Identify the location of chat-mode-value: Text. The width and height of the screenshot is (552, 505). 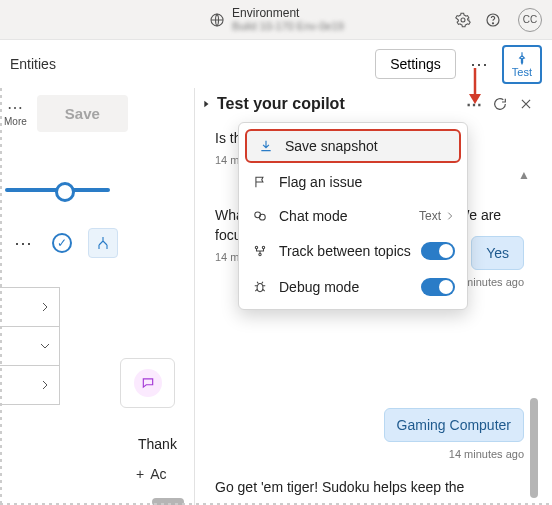
(430, 216).